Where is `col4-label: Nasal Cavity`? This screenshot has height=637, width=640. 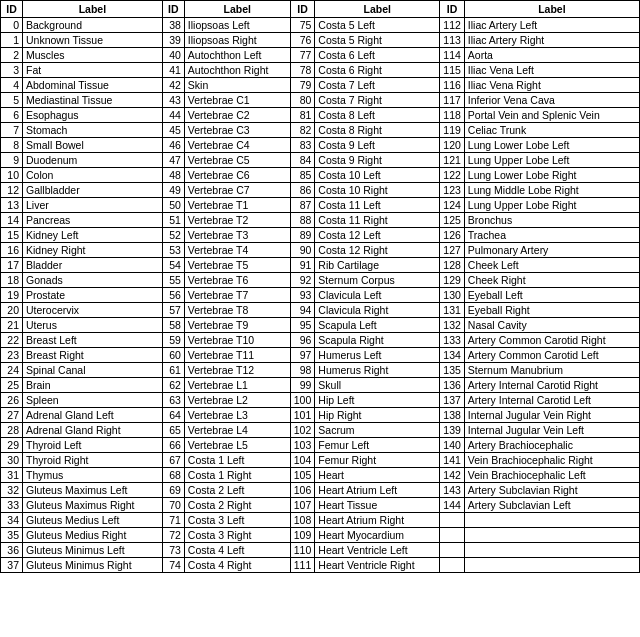 col4-label: Nasal Cavity is located at coordinates (552, 326).